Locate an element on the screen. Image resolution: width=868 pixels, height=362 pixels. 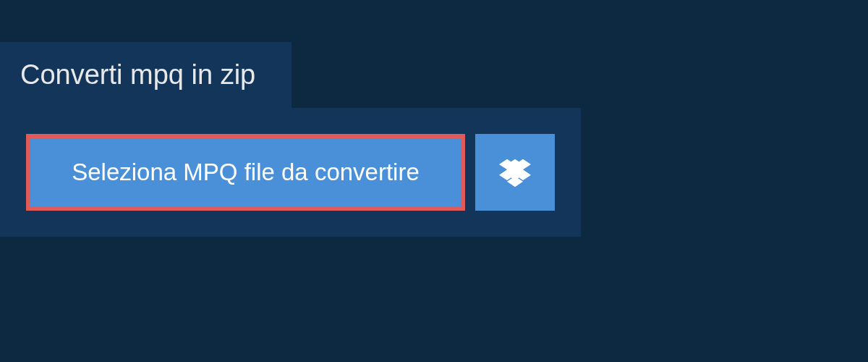
button-row: Seleziona MPQ file da convertire is located at coordinates (291, 172).